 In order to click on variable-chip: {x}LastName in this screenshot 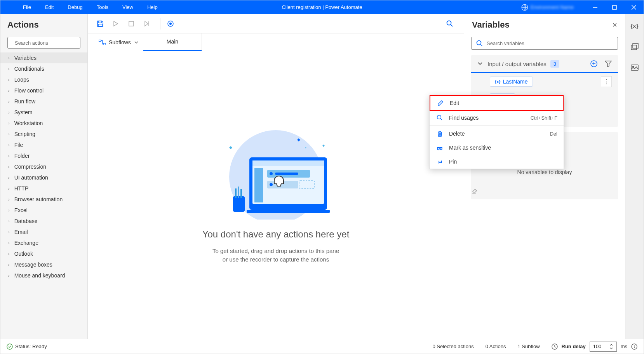, I will do `click(511, 82)`.